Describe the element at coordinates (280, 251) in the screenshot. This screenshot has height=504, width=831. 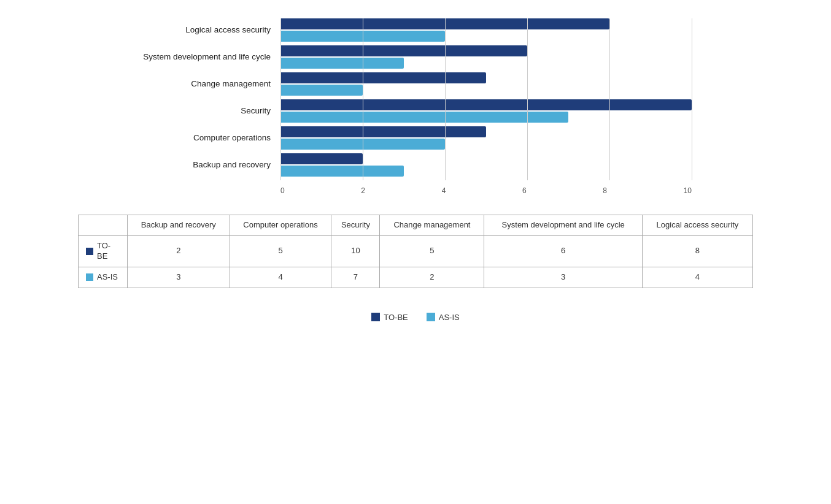
I see `table-cell-0-1: 5` at that location.